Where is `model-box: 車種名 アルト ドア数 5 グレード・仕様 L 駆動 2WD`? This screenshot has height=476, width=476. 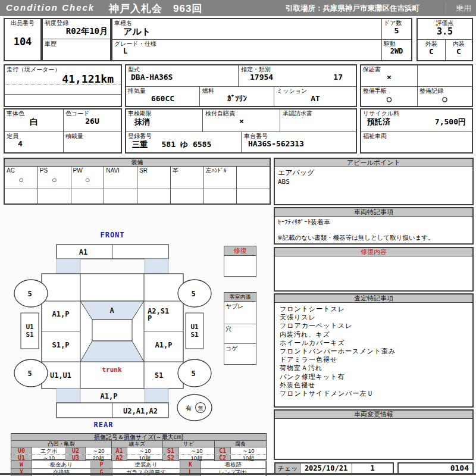
model-box: 車種名 アルト ドア数 5 グレード・仕様 L 駆動 2WD is located at coordinates (262, 39).